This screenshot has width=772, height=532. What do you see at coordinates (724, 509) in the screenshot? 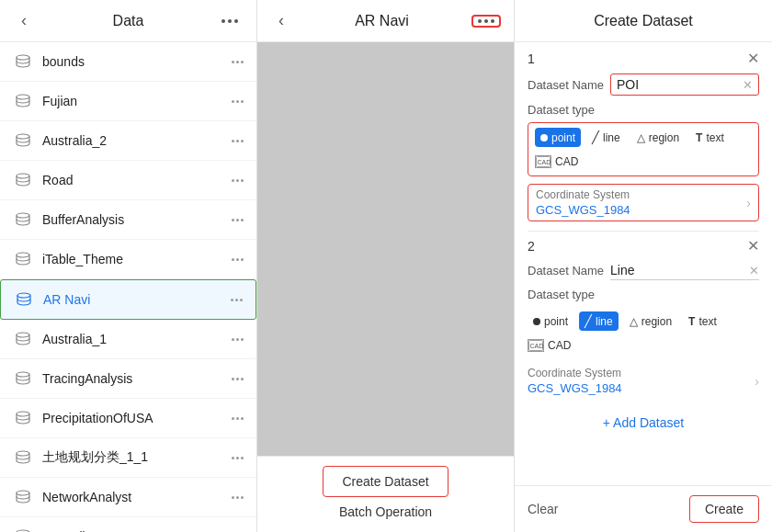
I see `create-button: Create` at bounding box center [724, 509].